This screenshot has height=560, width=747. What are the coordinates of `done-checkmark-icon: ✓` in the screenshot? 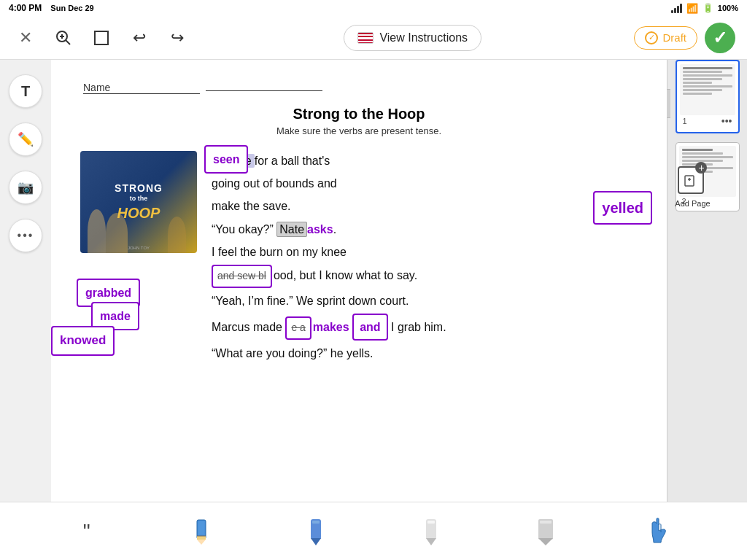 It's located at (720, 38).